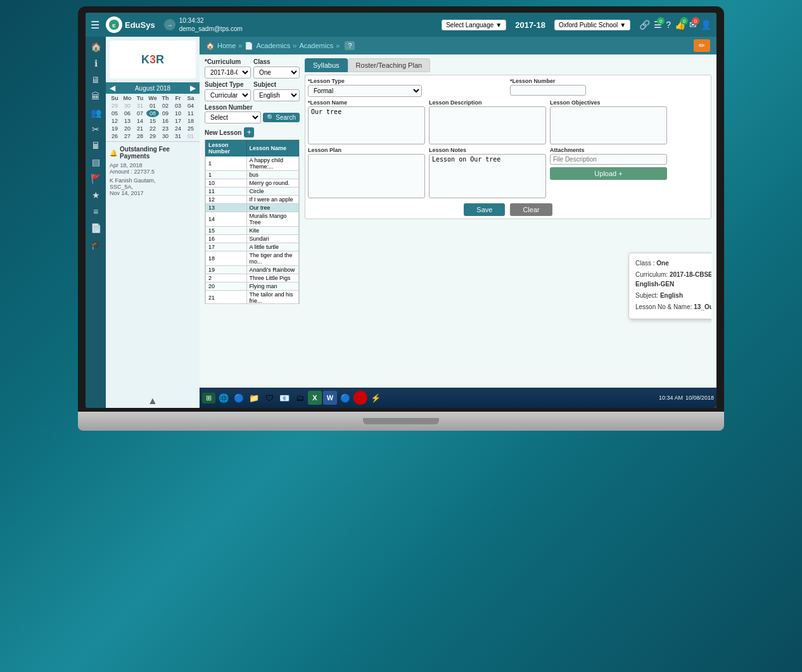 The image size is (802, 672). What do you see at coordinates (281, 118) in the screenshot?
I see `search-button: 🔍 Search` at bounding box center [281, 118].